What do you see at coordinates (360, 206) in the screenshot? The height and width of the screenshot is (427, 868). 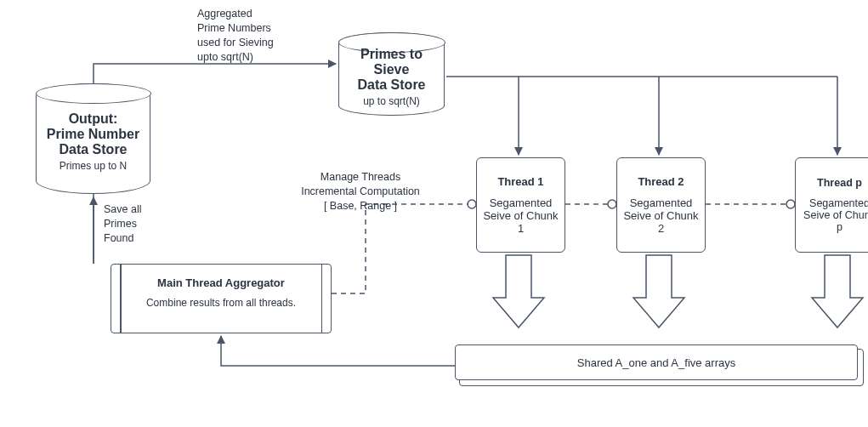 I see `text: [ Base, Range ]` at bounding box center [360, 206].